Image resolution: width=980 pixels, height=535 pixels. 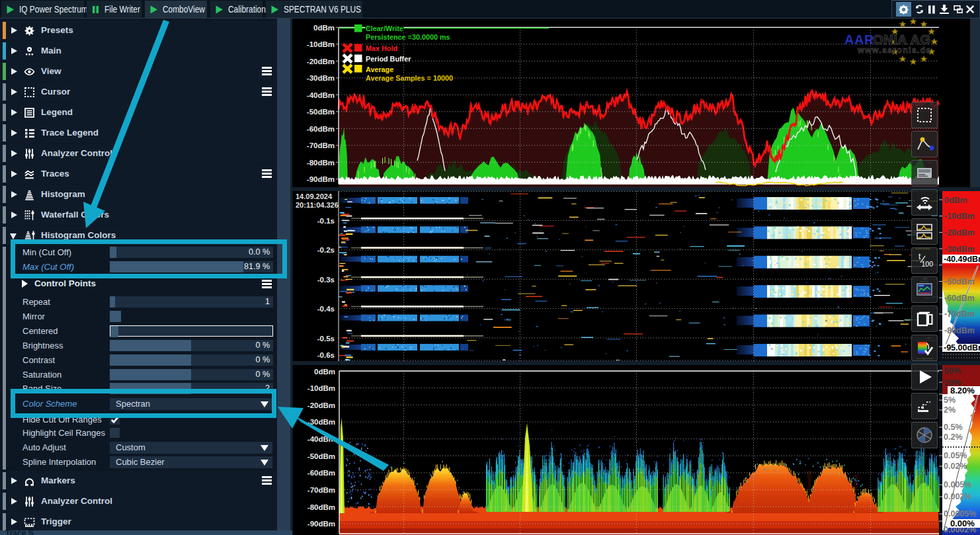 What do you see at coordinates (961, 259) in the screenshot?
I see `svg-text: -40.49dBm` at bounding box center [961, 259].